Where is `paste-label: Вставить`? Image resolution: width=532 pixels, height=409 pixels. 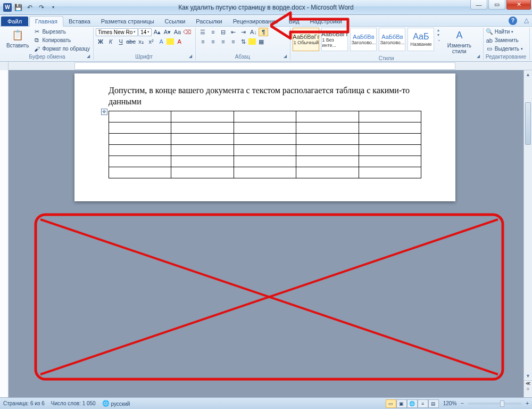
paste-label: Вставить is located at coordinates (18, 46).